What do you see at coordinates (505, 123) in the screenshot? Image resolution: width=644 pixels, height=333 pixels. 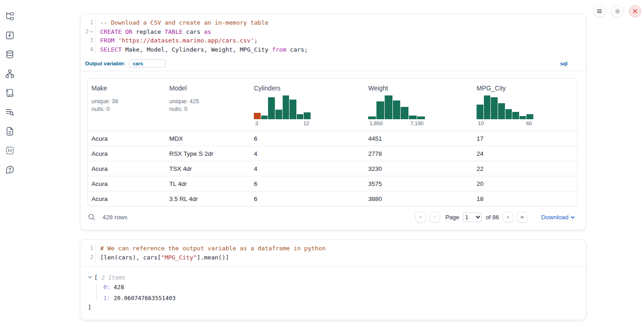 I see `histogram-axis-labels: 1060` at bounding box center [505, 123].